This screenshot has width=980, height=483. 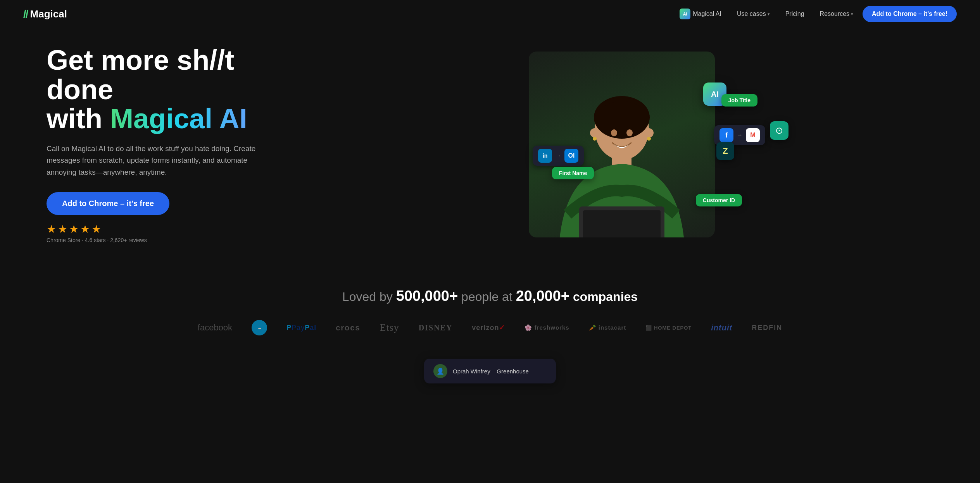 What do you see at coordinates (49, 14) in the screenshot?
I see `logo-text: Magical` at bounding box center [49, 14].